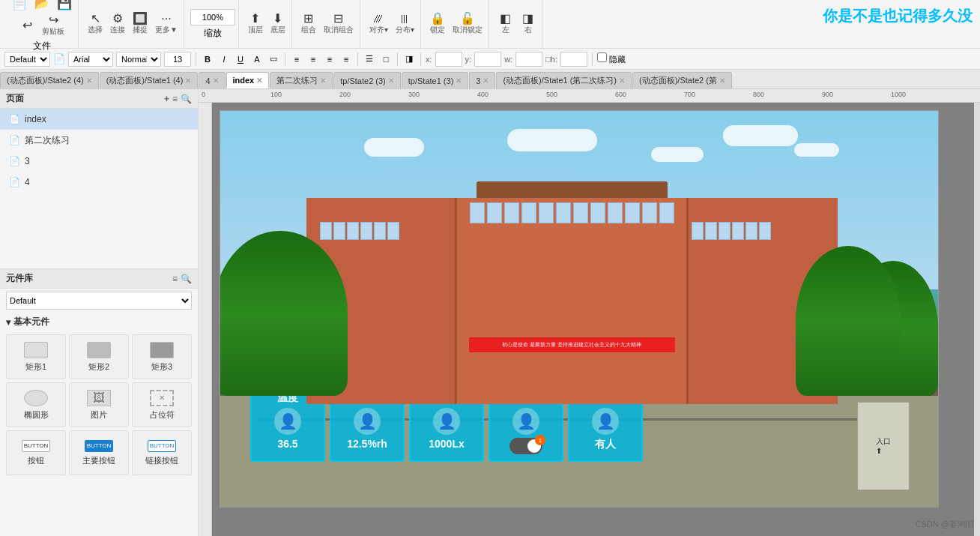 The width and height of the screenshot is (980, 536). Describe the element at coordinates (99, 322) in the screenshot. I see `basic-components-category: ▾ 基本元件` at that location.